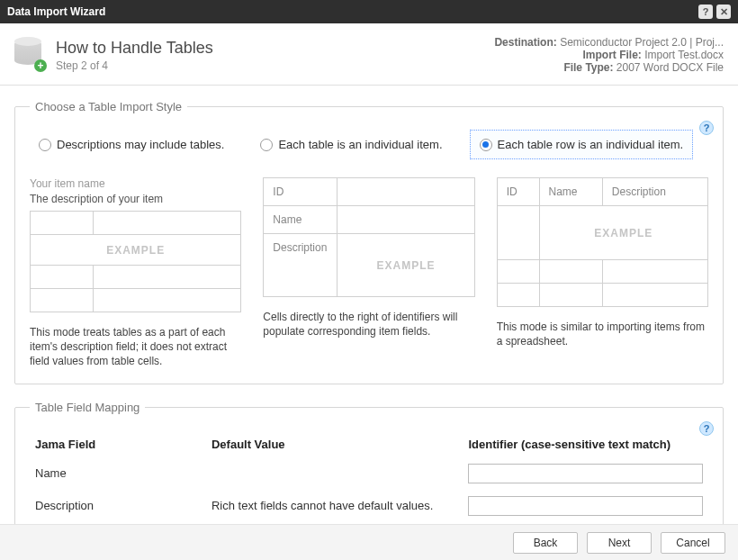 This screenshot has width=738, height=560. What do you see at coordinates (642, 42) in the screenshot?
I see `destination-value: Semiconductor Project 2.0 | Proj...` at bounding box center [642, 42].